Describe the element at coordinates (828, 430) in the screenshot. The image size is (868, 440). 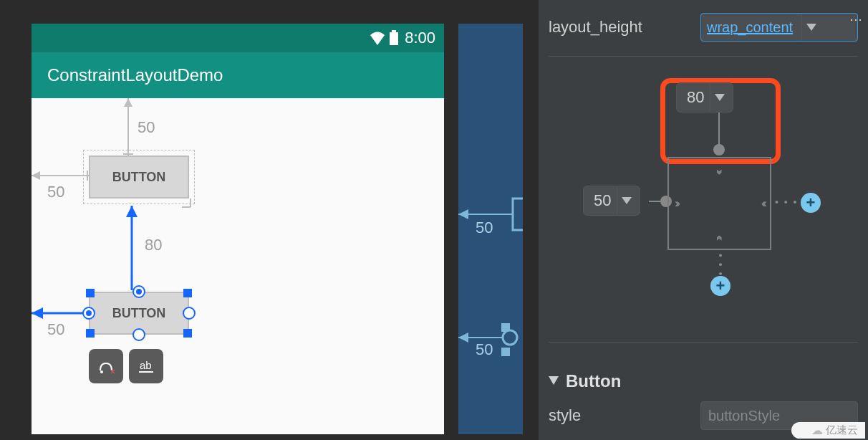
I see `watermark: 亿速云` at that location.